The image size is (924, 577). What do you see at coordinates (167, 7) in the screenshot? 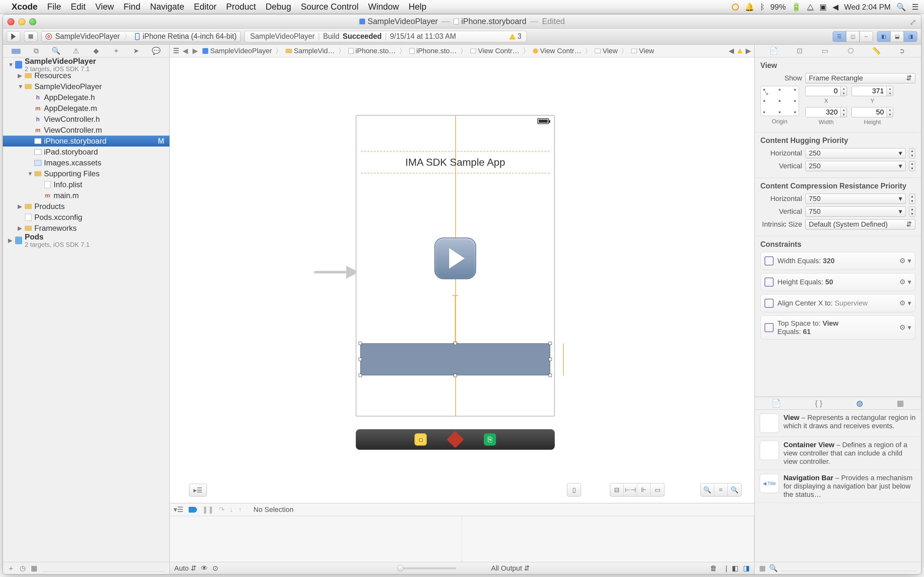
I see `menu-navigate: Navigate` at bounding box center [167, 7].